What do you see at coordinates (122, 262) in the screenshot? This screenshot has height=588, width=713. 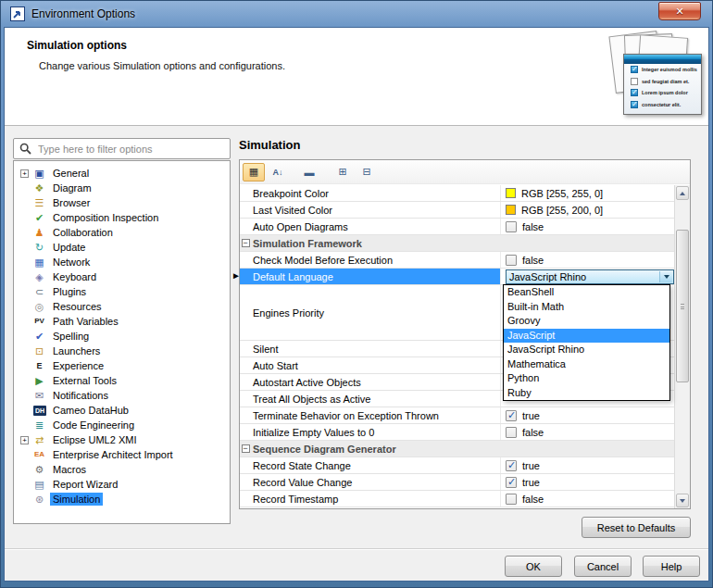 I see `sidebar-item-network: ▦Network` at bounding box center [122, 262].